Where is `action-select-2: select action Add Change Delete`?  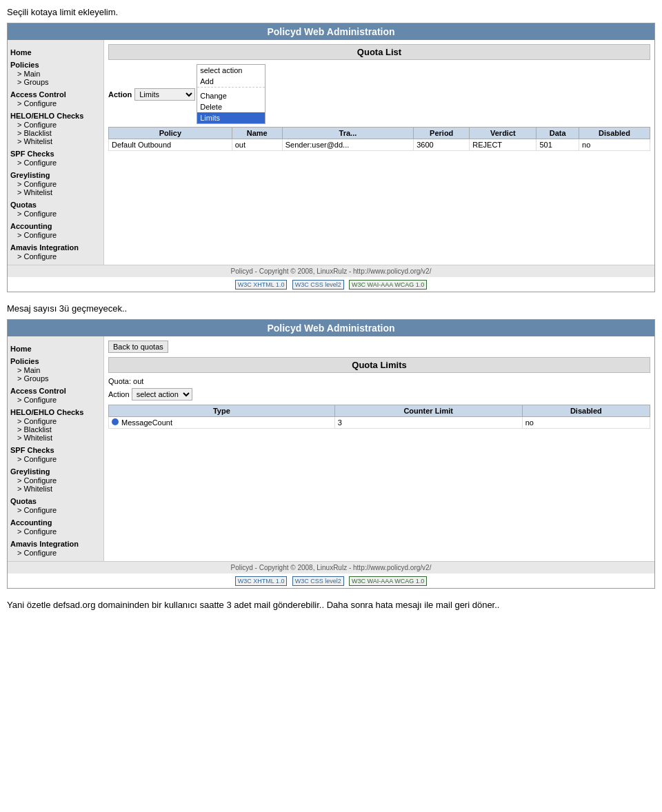
action-select-2: select action Add Change Delete is located at coordinates (162, 394).